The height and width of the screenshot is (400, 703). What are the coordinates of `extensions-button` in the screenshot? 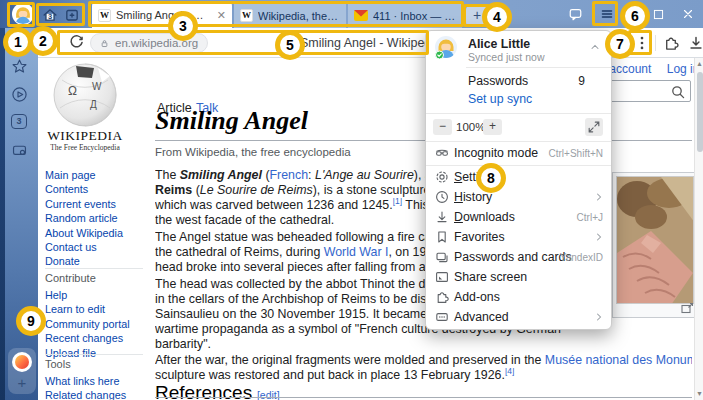 It's located at (671, 43).